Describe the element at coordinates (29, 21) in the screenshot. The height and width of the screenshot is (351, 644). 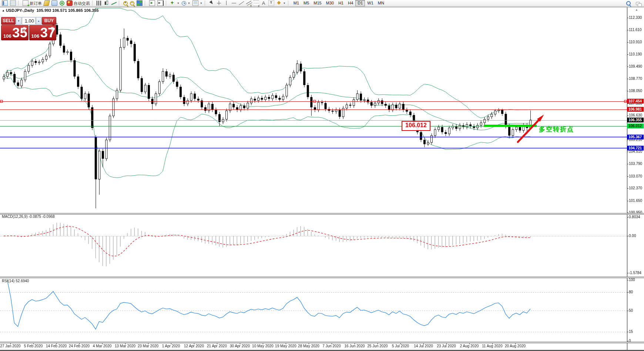
I see `volume-input: 1.00` at that location.